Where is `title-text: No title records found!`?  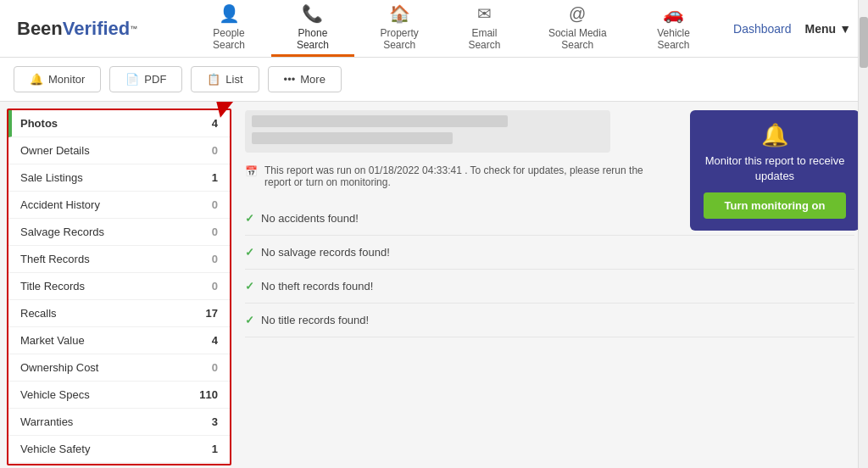 title-text: No title records found! is located at coordinates (315, 320).